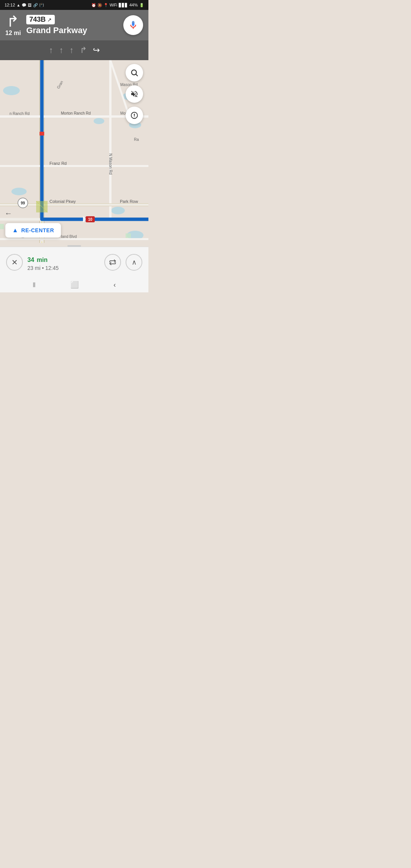  I want to click on route-options-icon, so click(113, 262).